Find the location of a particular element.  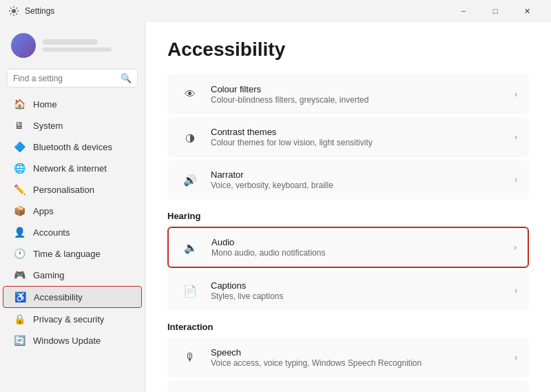

search-box: 🔍 is located at coordinates (72, 79).